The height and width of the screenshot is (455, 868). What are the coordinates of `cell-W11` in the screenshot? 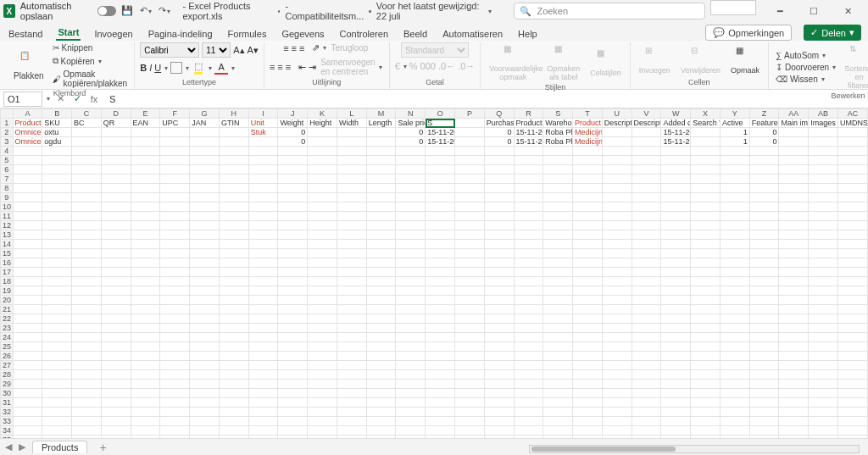 It's located at (676, 217).